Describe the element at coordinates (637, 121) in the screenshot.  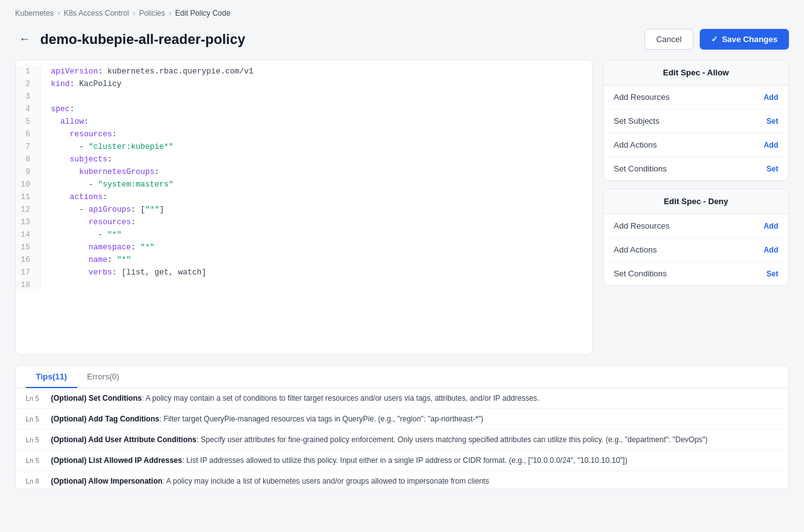
I see `set-subjects-label: Set Subjects` at that location.